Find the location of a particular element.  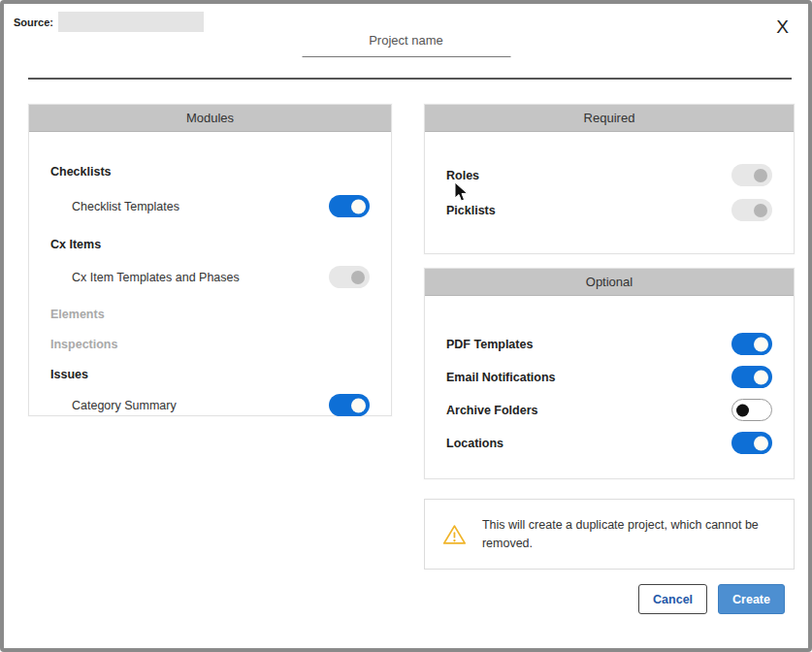

close-icon: X is located at coordinates (782, 27).